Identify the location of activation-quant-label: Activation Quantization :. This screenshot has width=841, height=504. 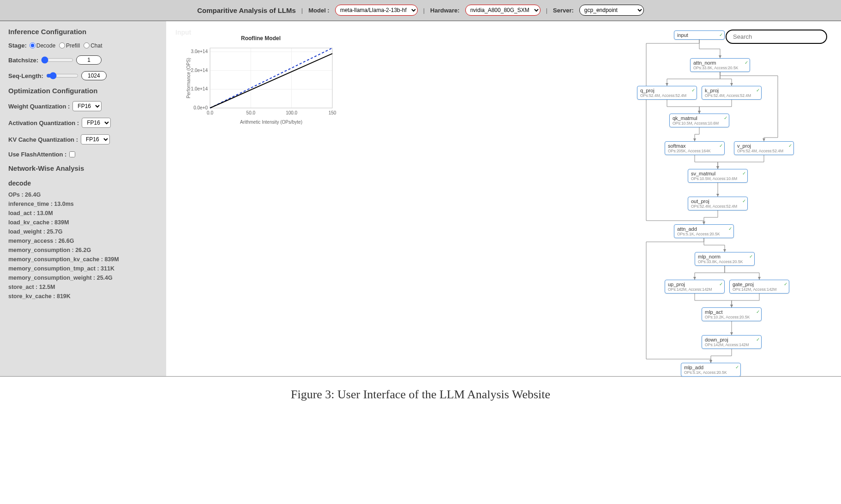
(43, 123).